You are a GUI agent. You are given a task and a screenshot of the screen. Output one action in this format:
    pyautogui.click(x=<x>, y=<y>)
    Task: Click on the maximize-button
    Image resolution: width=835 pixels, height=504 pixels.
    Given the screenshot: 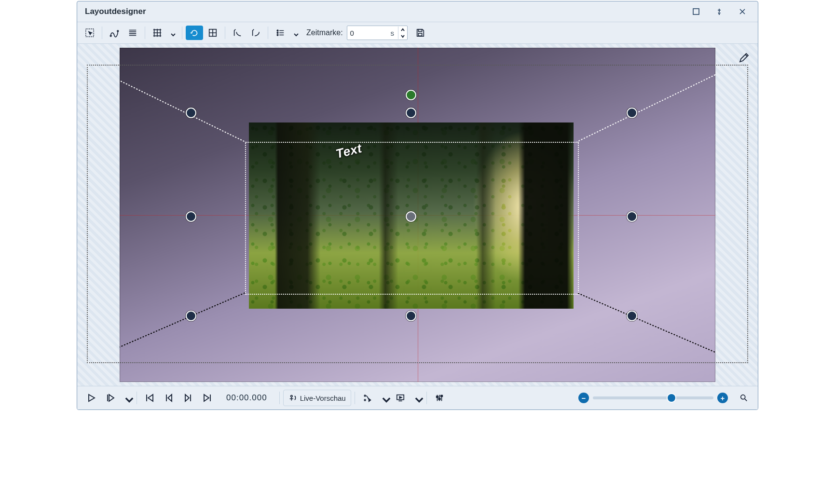 What is the action you would take?
    pyautogui.click(x=696, y=12)
    